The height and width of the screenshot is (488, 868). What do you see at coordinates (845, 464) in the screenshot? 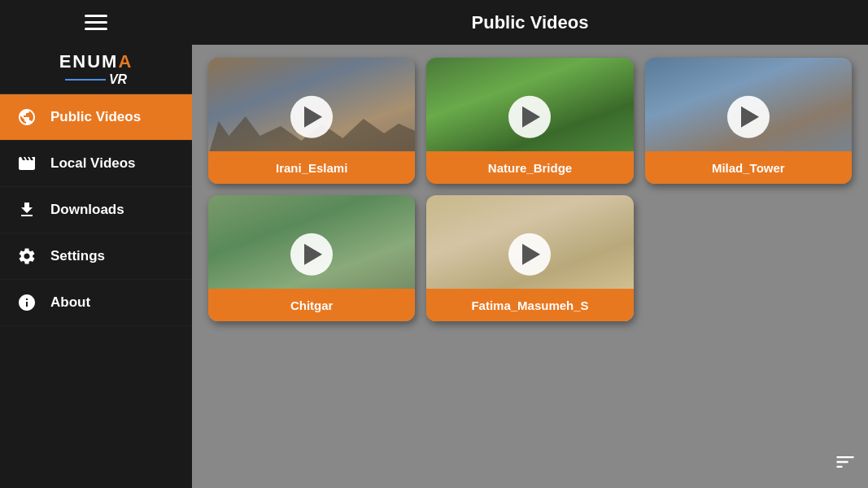
I see `sort-icon` at bounding box center [845, 464].